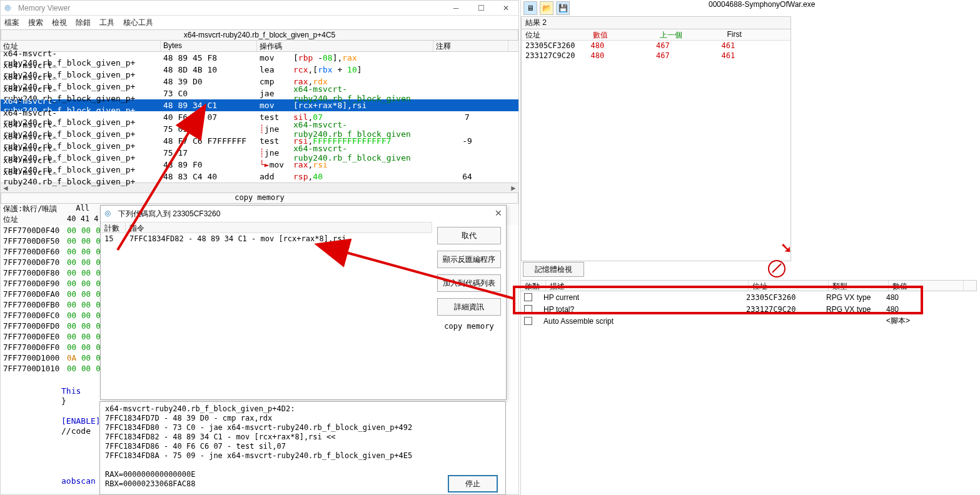  Describe the element at coordinates (138, 22) in the screenshot. I see `menu-core: 核心工具` at that location.